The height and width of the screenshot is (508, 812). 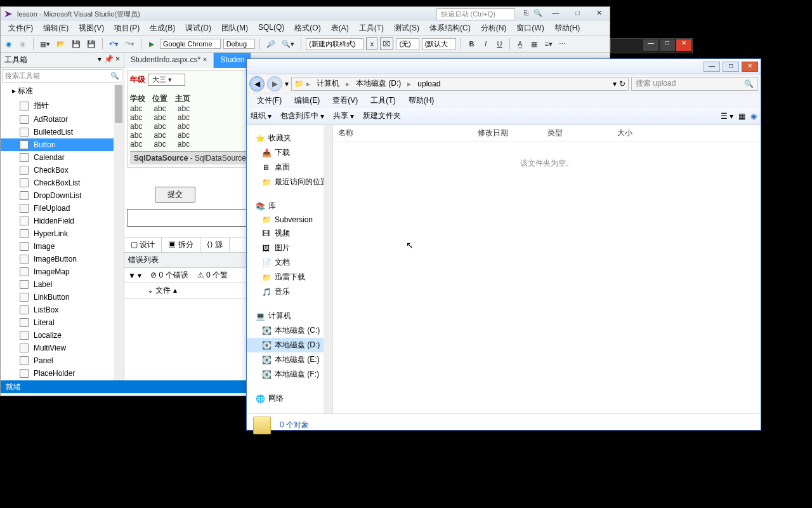 I want to click on menu-table: 表(A), so click(x=340, y=28).